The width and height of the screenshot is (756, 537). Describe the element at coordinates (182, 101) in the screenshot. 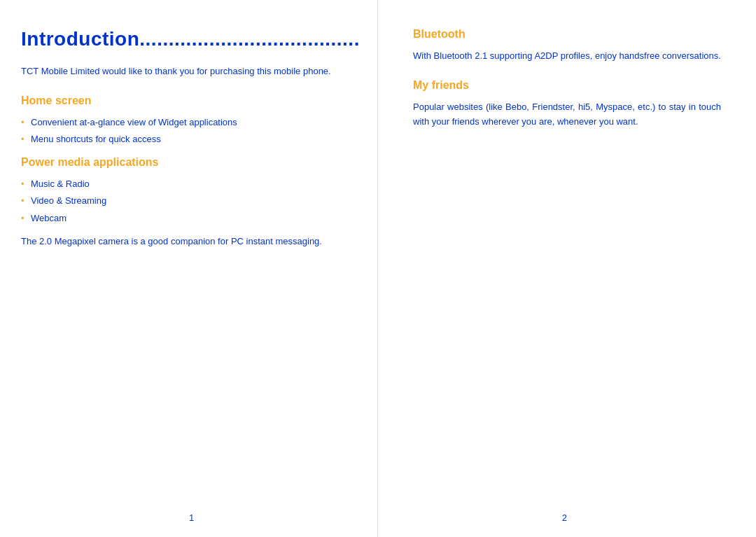

I see `home-screen-heading: Home screen` at that location.